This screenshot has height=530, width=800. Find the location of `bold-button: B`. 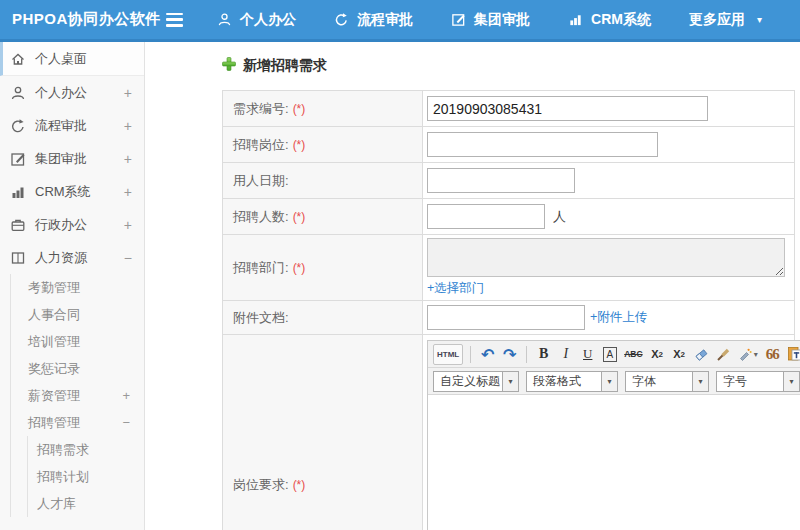

bold-button: B is located at coordinates (544, 354).